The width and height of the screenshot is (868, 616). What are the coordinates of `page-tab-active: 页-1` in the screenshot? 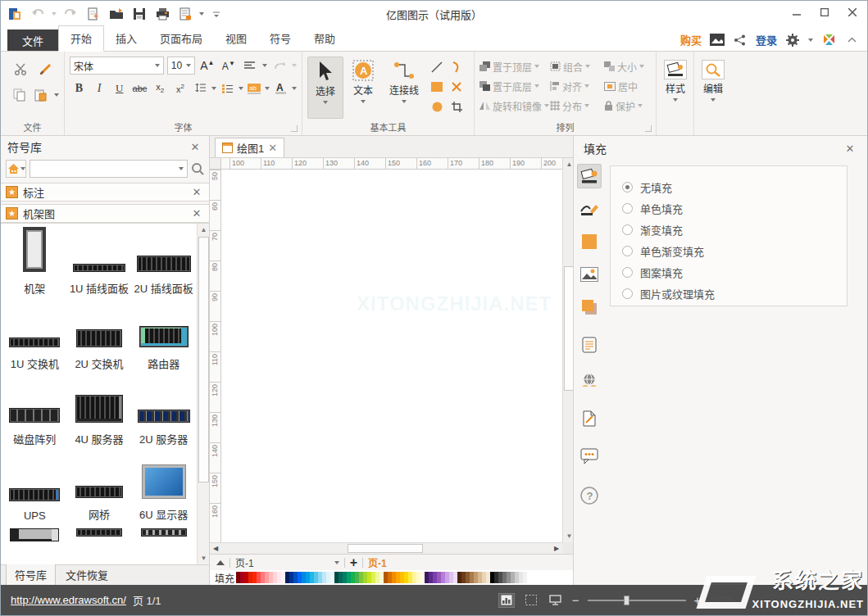 It's located at (377, 562).